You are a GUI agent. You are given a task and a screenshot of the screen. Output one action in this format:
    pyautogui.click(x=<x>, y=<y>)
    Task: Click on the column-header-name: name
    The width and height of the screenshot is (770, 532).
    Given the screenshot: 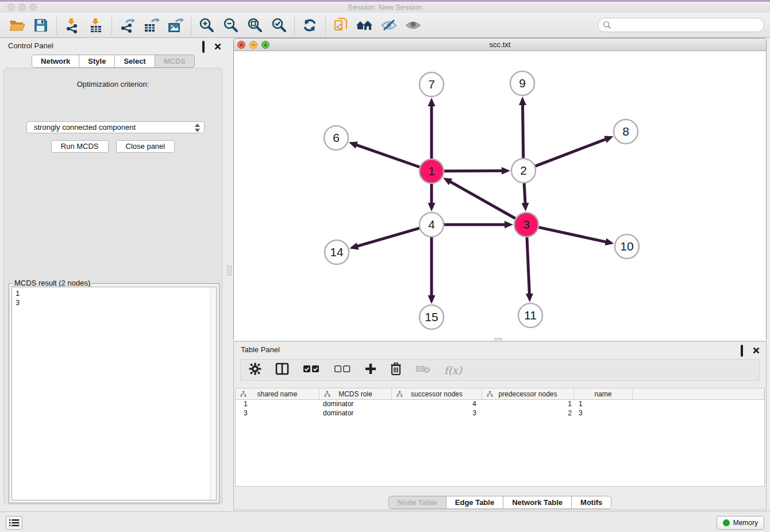 What is the action you would take?
    pyautogui.click(x=603, y=394)
    